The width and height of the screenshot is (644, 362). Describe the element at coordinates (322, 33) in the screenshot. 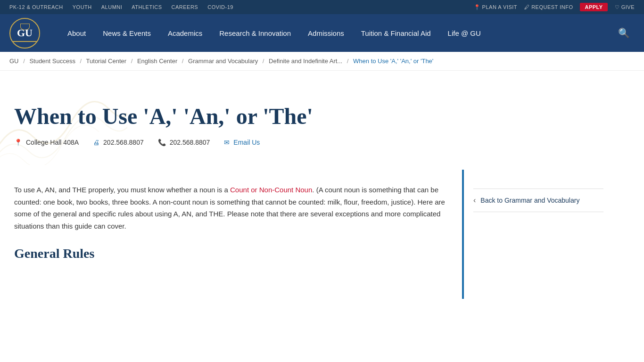

I see `main-navigation: GU About News & Events Academics Researc…` at that location.